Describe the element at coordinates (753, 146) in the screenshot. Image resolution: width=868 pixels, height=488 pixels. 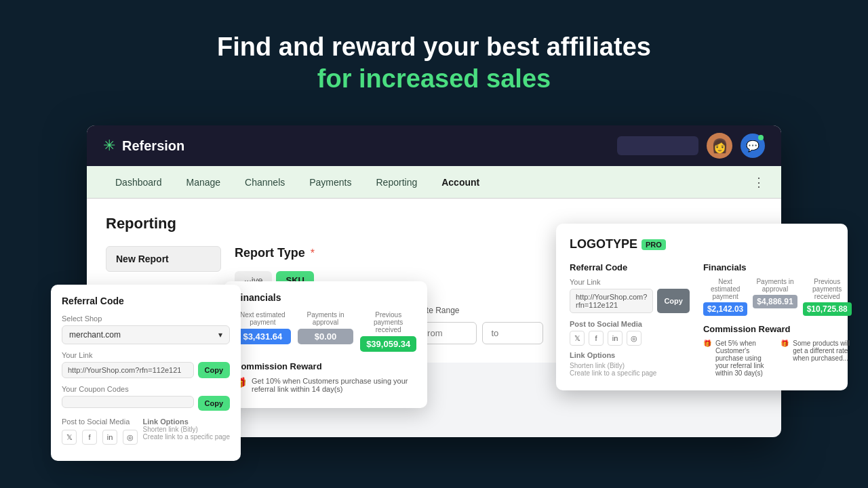
I see `notification-button: 💬` at that location.